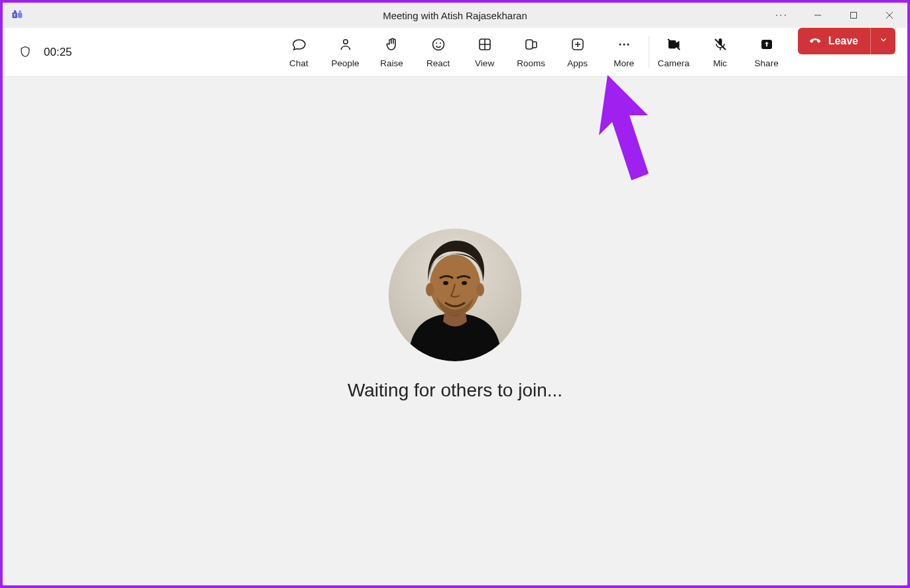 This screenshot has height=588, width=910. What do you see at coordinates (25, 52) in the screenshot?
I see `shield-icon` at bounding box center [25, 52].